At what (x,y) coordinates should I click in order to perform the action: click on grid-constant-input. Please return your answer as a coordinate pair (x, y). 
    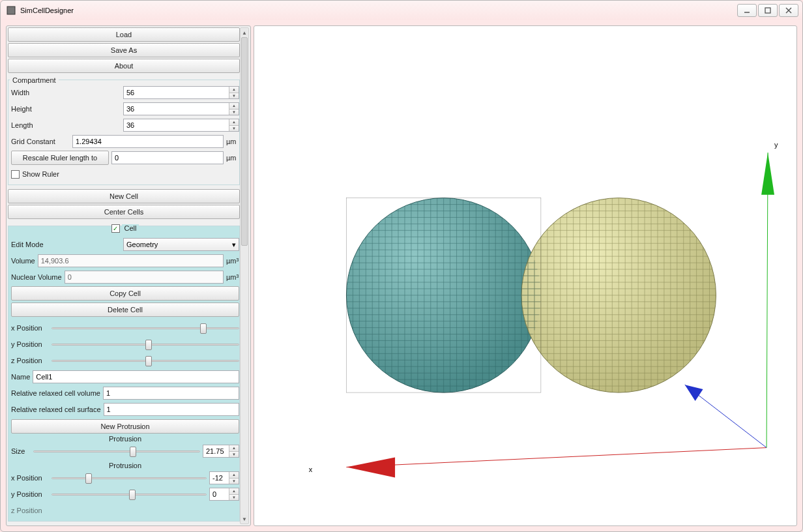
    Looking at the image, I should click on (148, 141).